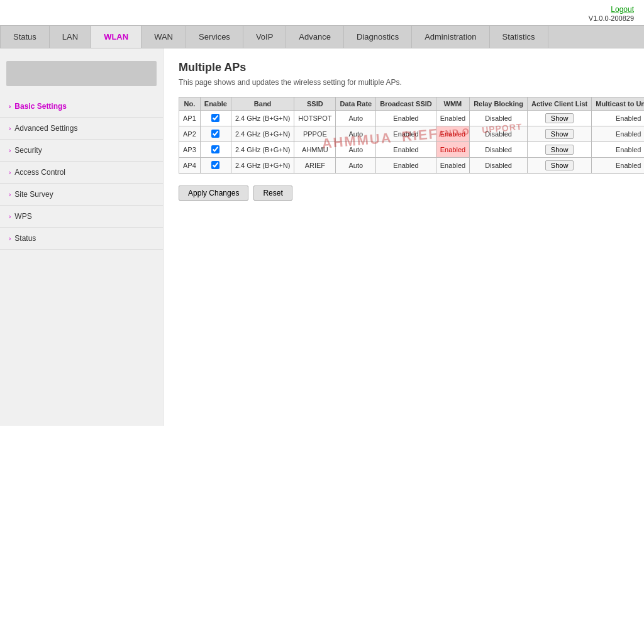  I want to click on table-row: AP22.4 GHz (B+G+N)PPPOEAutoEnabledEnable…, so click(412, 135).